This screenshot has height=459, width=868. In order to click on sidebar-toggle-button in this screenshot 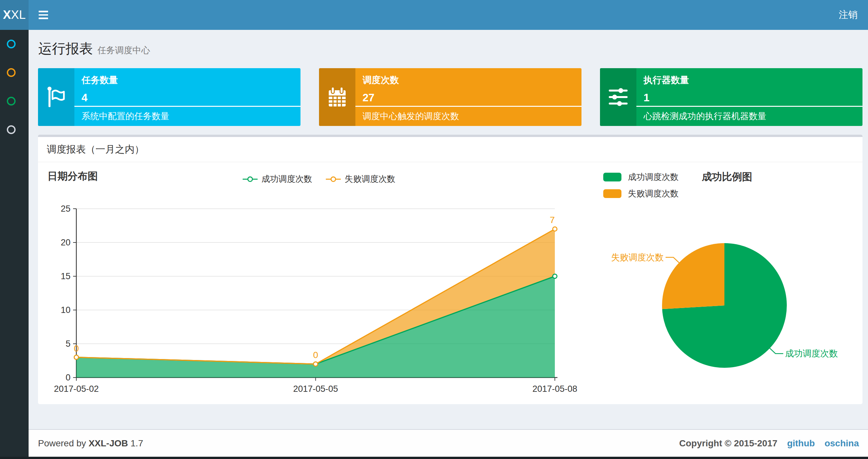, I will do `click(43, 15)`.